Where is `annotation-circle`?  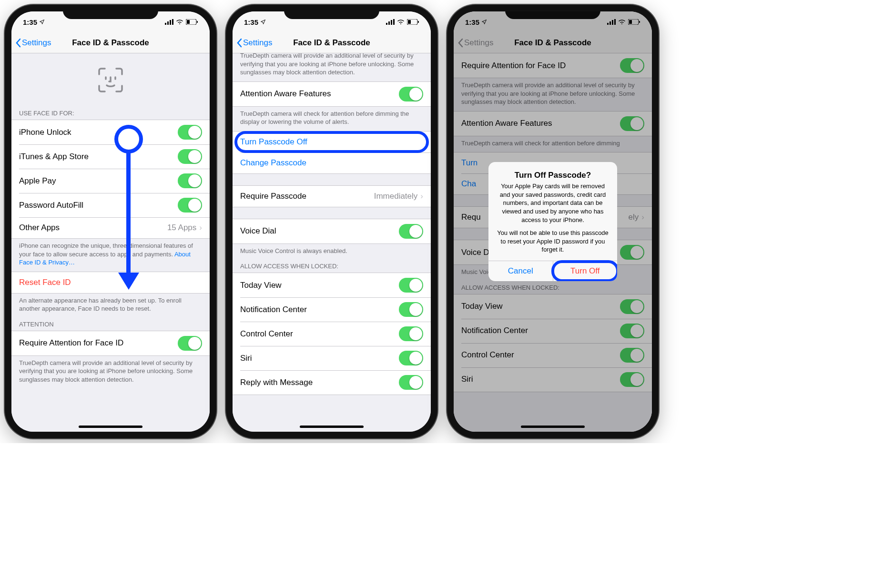 annotation-circle is located at coordinates (129, 139).